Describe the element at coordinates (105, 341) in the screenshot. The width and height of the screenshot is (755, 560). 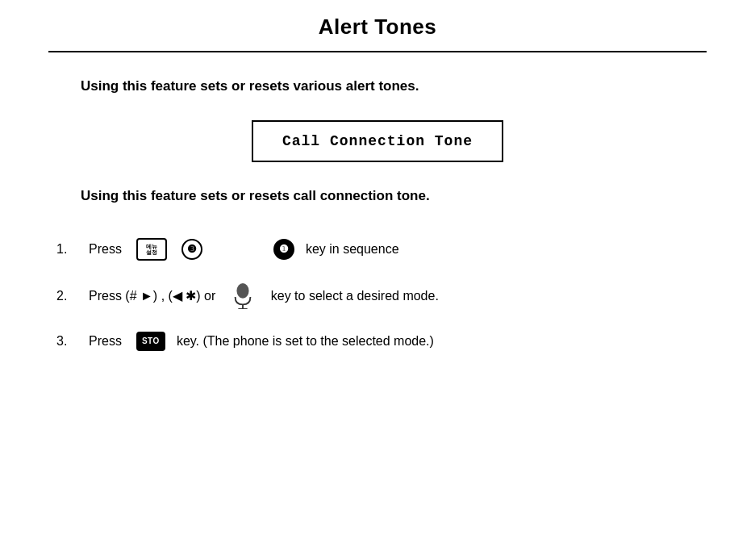
I see `step-3-press: Press` at that location.